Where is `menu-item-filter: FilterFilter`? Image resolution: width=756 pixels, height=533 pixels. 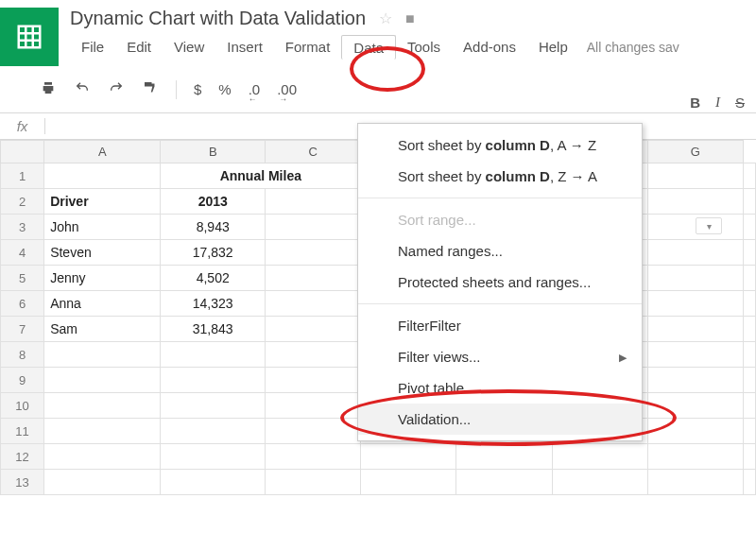 menu-item-filter: FilterFilter is located at coordinates (500, 325).